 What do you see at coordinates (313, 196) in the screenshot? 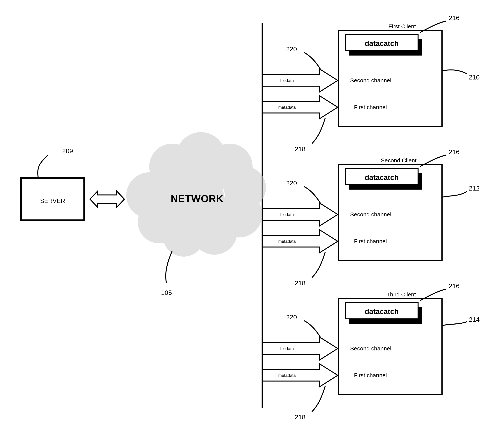
I see `client-2-fd-ref-lead` at bounding box center [313, 196].